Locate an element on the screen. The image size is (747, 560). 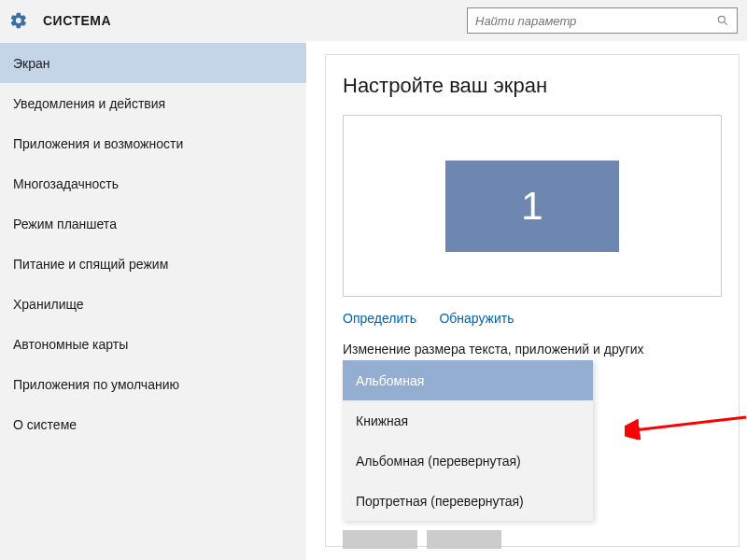
sidebar-item-display: Экран is located at coordinates (153, 63).